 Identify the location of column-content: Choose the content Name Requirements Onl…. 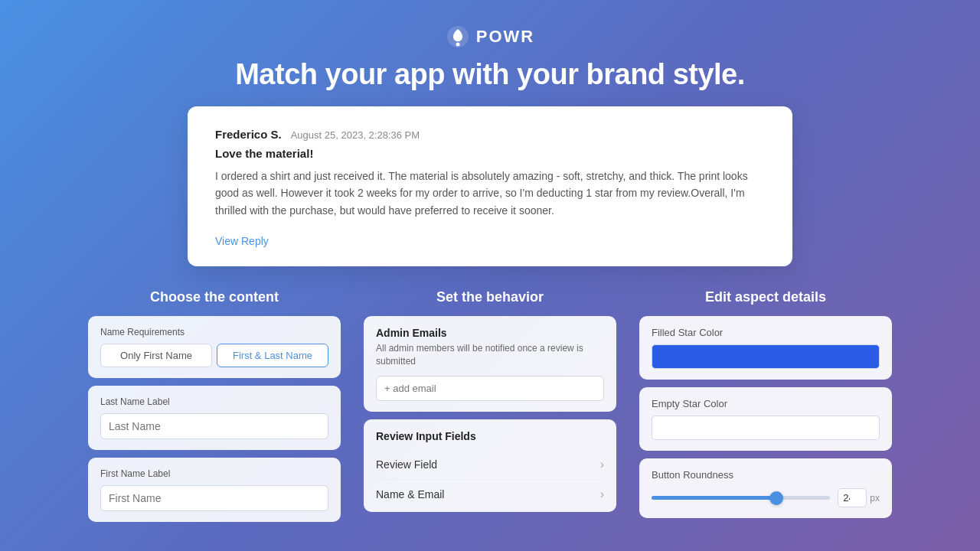
(214, 409).